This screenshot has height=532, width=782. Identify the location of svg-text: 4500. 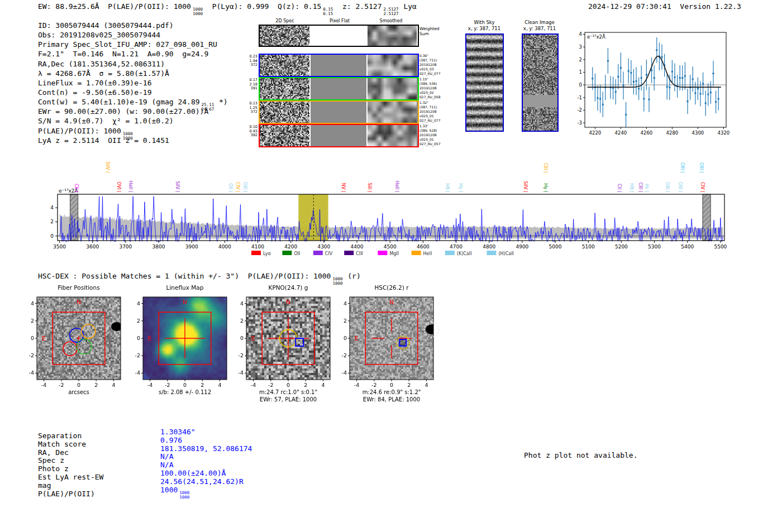
(390, 247).